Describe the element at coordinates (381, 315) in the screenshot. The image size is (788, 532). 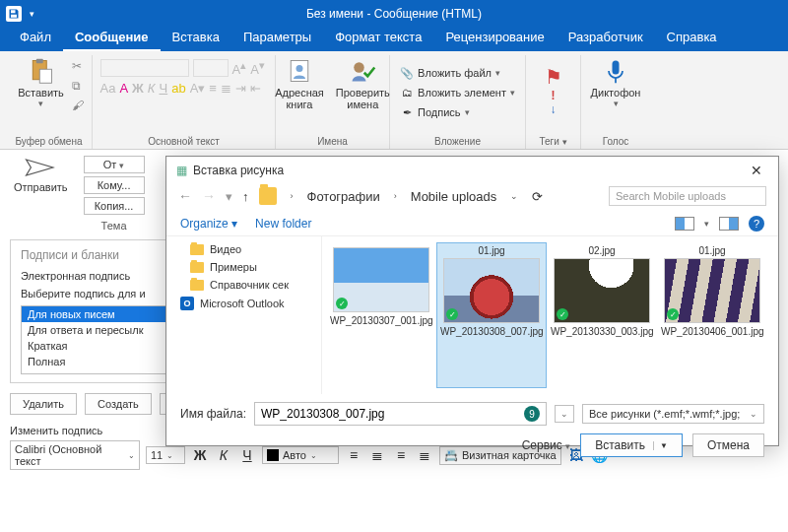
I see `file-thumb: ✓ WP_20130307_001.jpg` at that location.